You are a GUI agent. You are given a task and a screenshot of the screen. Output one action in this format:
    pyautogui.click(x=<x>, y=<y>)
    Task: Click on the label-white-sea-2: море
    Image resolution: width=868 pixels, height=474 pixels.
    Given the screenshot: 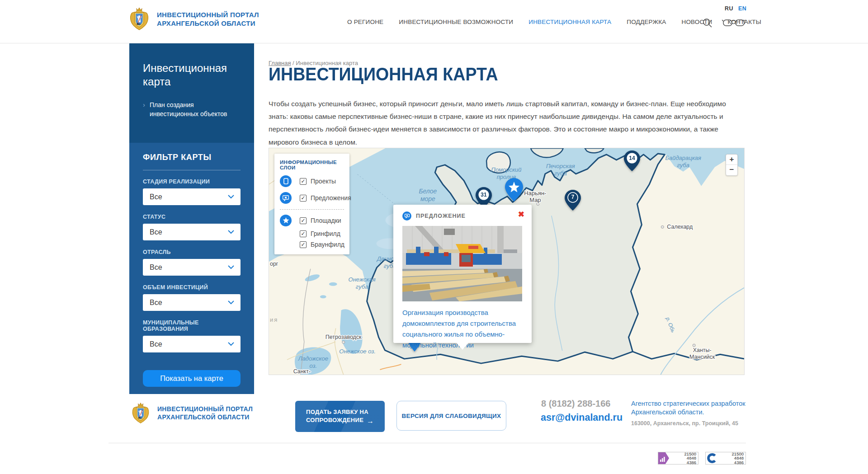 What is the action you would take?
    pyautogui.click(x=428, y=199)
    